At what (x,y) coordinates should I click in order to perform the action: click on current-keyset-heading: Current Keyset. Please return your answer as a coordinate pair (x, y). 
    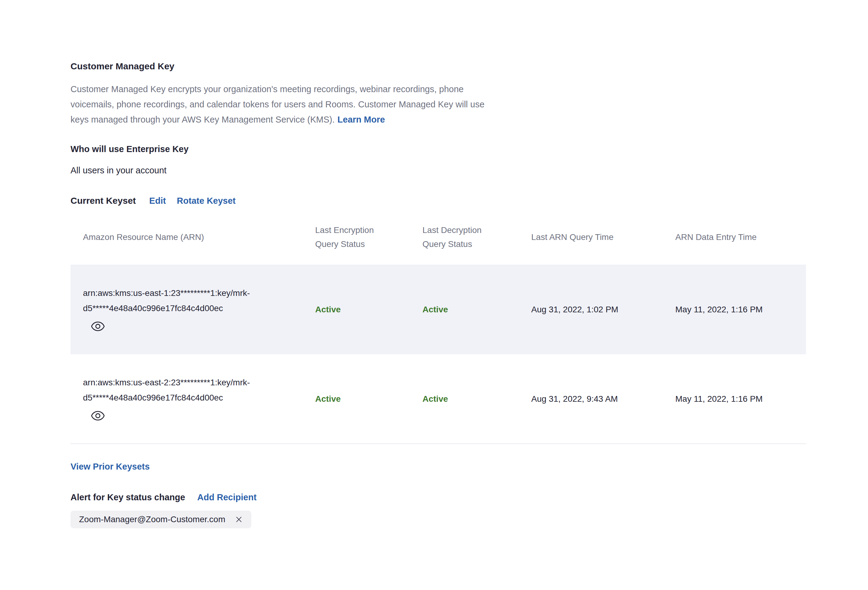
    Looking at the image, I should click on (103, 201).